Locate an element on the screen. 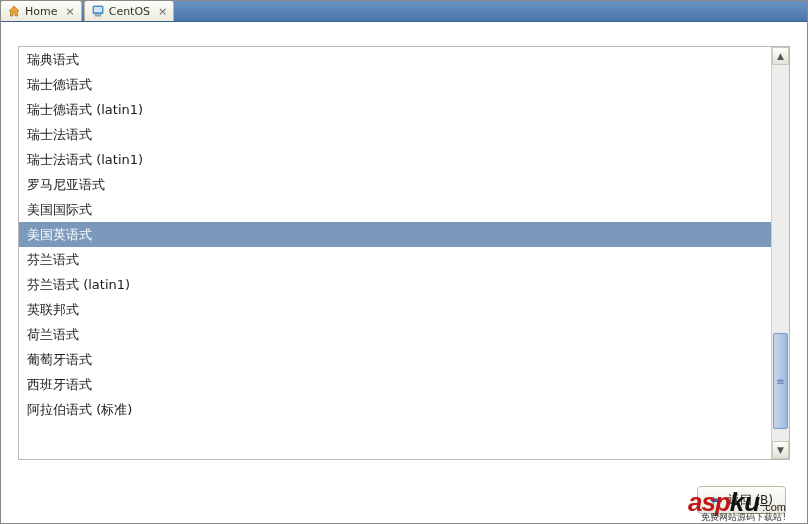 The image size is (808, 524). list-item: 芬兰语式 is located at coordinates (395, 260).